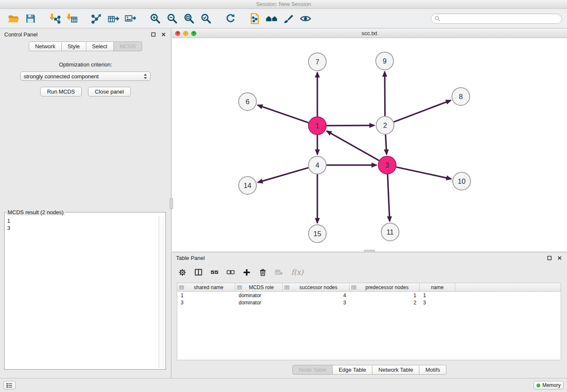  Describe the element at coordinates (385, 61) in the screenshot. I see `graph-node-9: 9` at that location.